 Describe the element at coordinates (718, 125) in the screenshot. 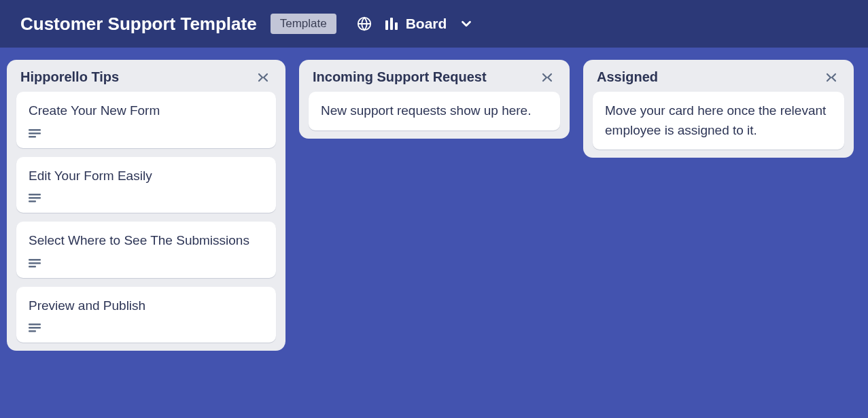

I see `list-cards: Move your card here once the relevant em…` at that location.